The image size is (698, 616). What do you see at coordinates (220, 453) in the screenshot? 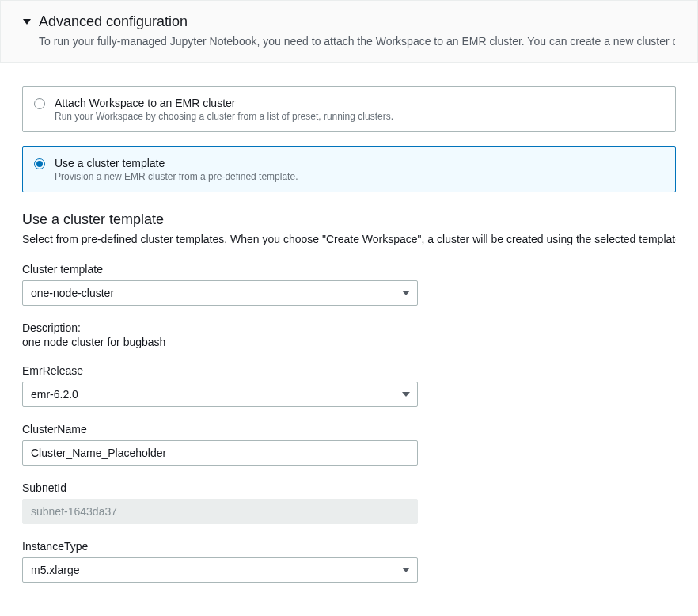
I see `cluster-name-input` at bounding box center [220, 453].